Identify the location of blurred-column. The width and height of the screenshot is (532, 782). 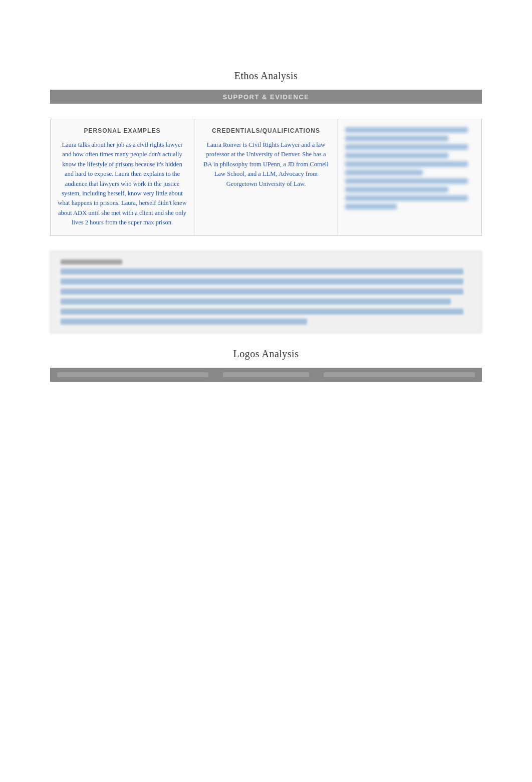
(410, 177).